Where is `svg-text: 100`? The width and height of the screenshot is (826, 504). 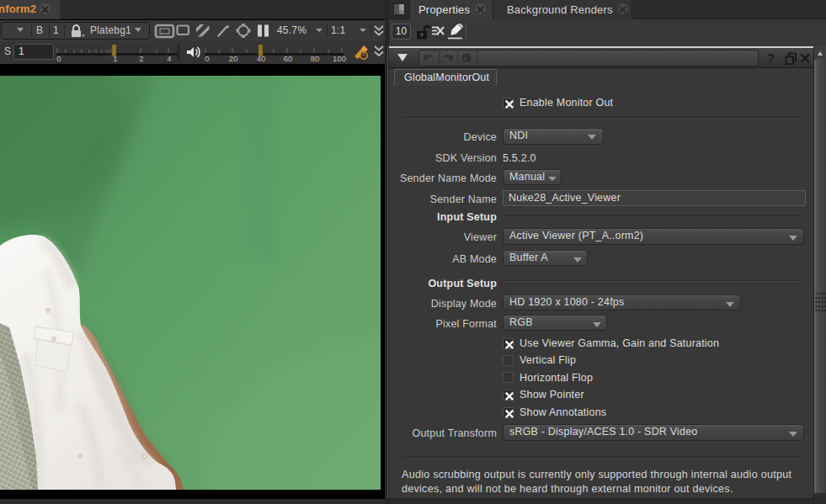 svg-text: 100 is located at coordinates (339, 59).